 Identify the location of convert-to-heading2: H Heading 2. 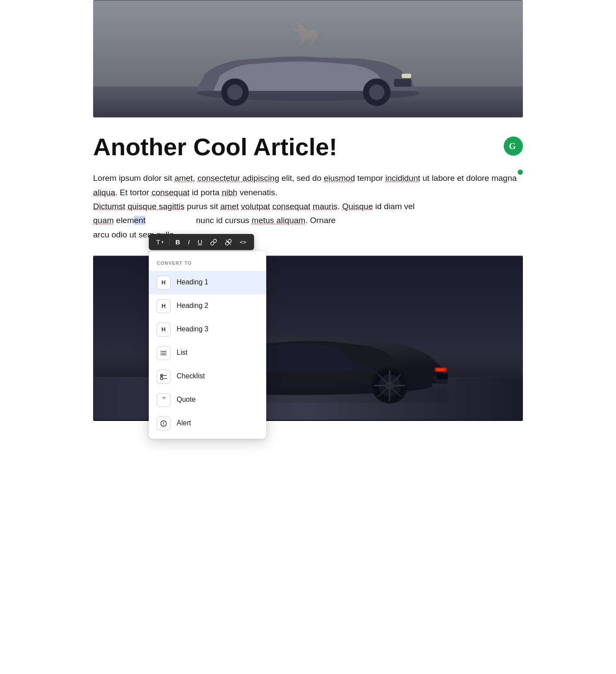
(208, 306).